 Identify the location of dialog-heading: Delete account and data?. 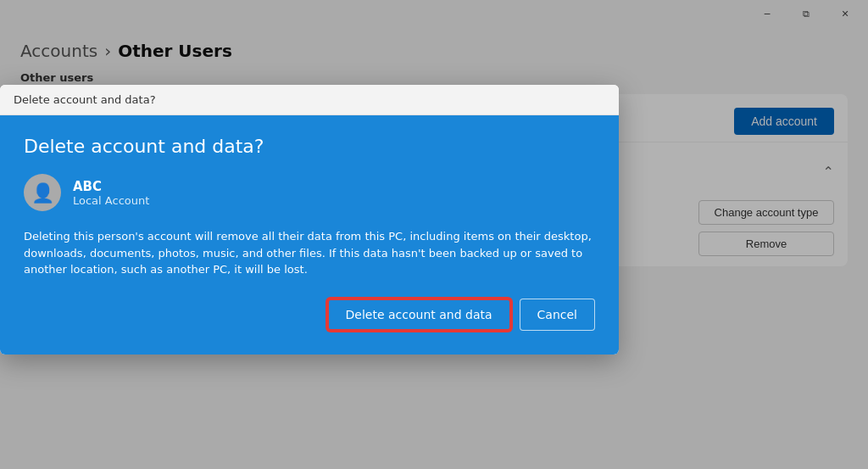
(309, 146).